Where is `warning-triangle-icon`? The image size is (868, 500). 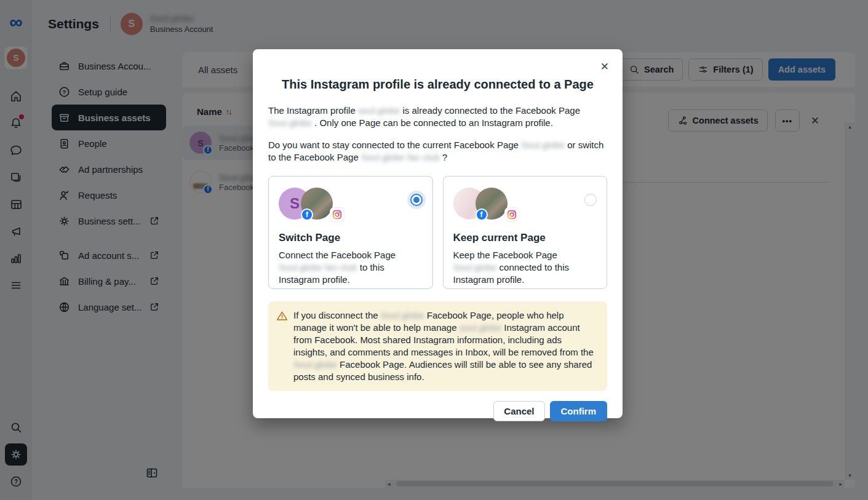 warning-triangle-icon is located at coordinates (282, 316).